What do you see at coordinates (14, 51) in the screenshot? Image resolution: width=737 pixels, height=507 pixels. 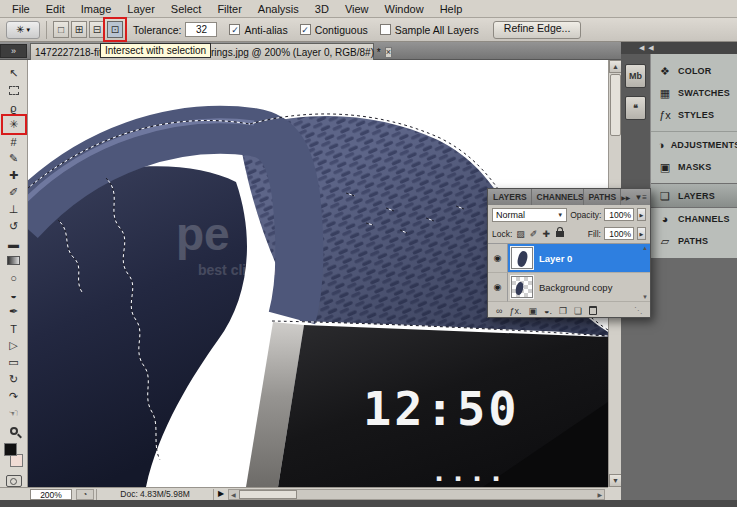 I see `tab-overflow-chevron: »` at bounding box center [14, 51].